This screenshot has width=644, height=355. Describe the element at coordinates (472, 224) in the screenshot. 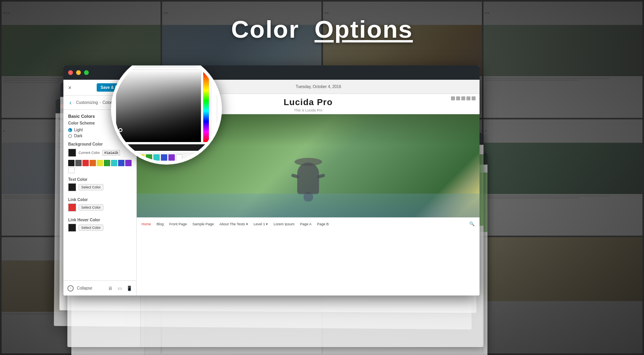

I see `nav-search-icon: 🔍` at that location.